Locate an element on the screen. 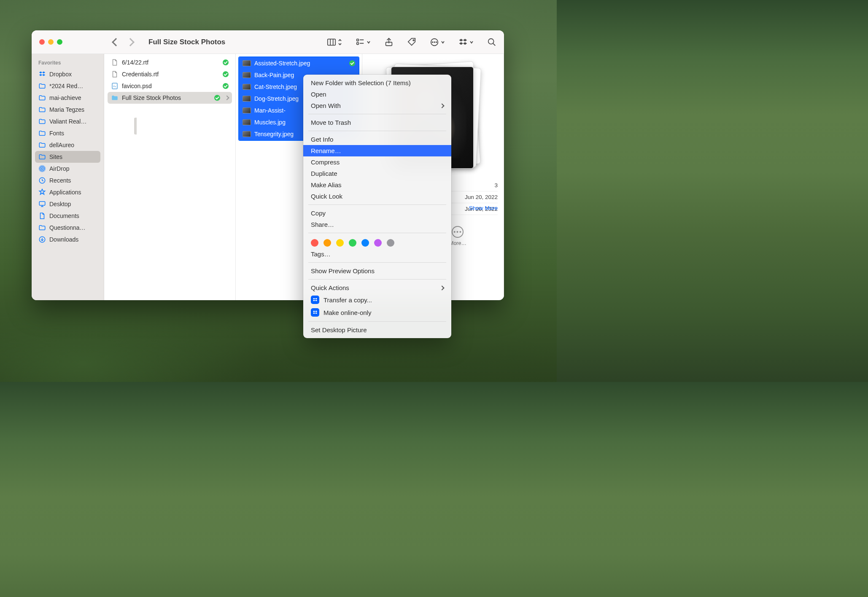 This screenshot has height=597, width=868. sidebar-item-applications: Applications is located at coordinates (67, 192).